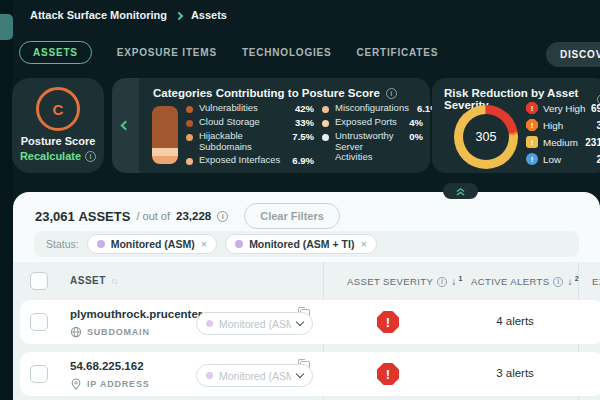 This screenshot has width=600, height=400. What do you see at coordinates (301, 244) in the screenshot?
I see `filter-chip-monitored-asm-ti: Monitored (ASM + TI) ×` at bounding box center [301, 244].